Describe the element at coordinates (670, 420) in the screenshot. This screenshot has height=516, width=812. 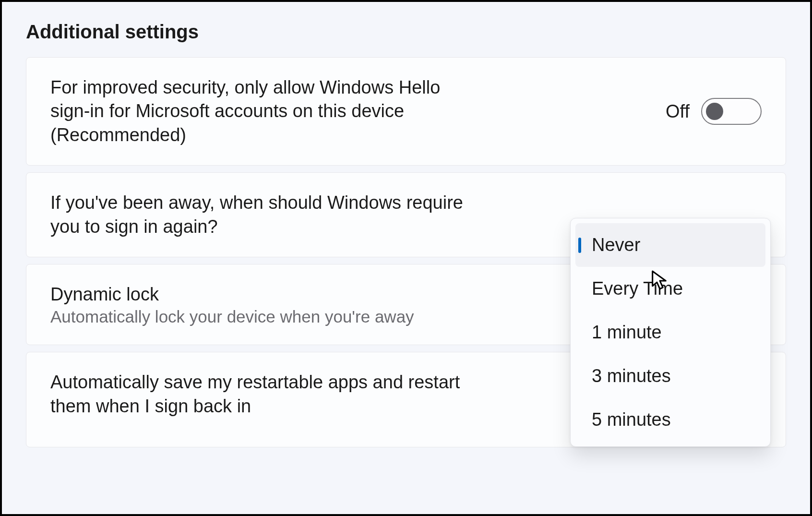
I see `dropdown-option-5-minutes: 5 minutes` at that location.